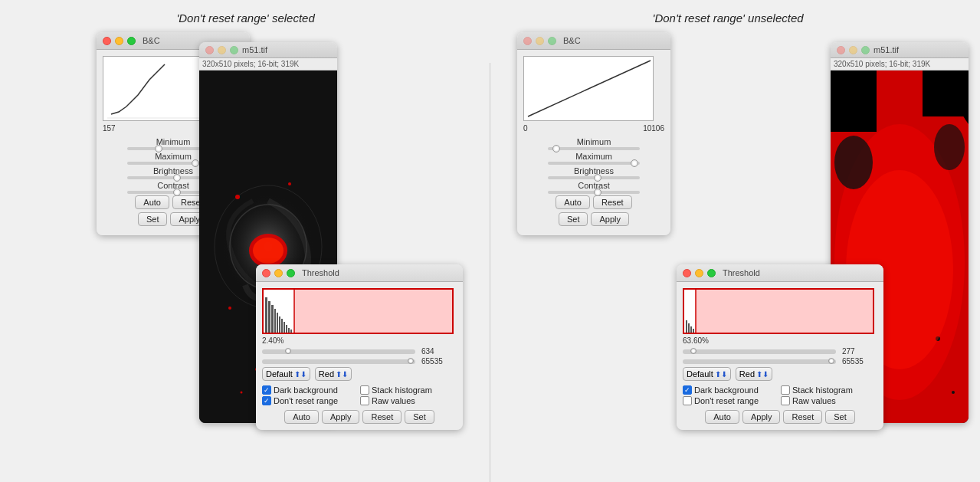  I want to click on tl-red-left-img, so click(210, 51).